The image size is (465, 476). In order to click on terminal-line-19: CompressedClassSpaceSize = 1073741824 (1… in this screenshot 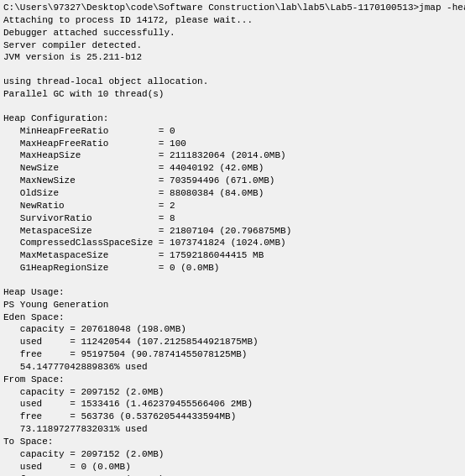, I will do `click(232, 243)`.